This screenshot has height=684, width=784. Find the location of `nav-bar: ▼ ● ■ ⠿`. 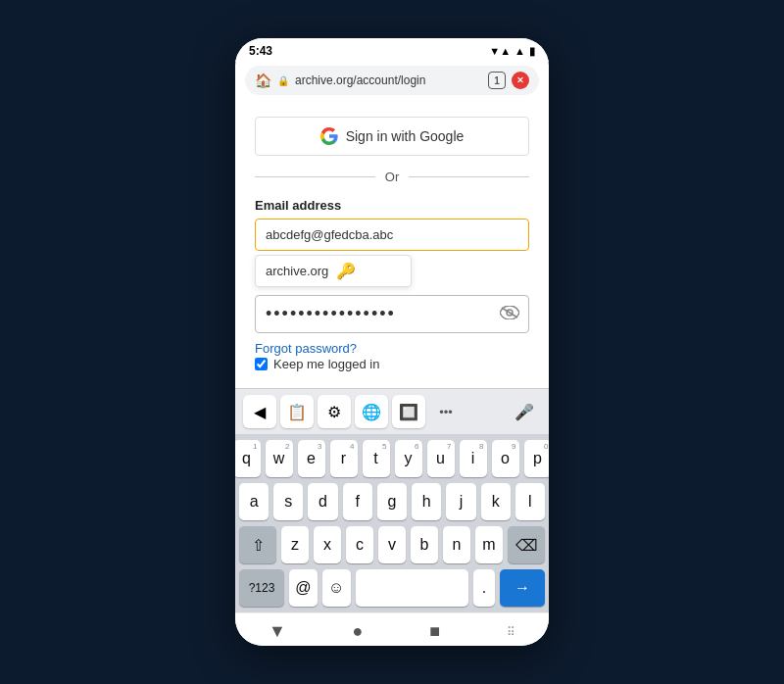

nav-bar: ▼ ● ■ ⠿ is located at coordinates (392, 629).